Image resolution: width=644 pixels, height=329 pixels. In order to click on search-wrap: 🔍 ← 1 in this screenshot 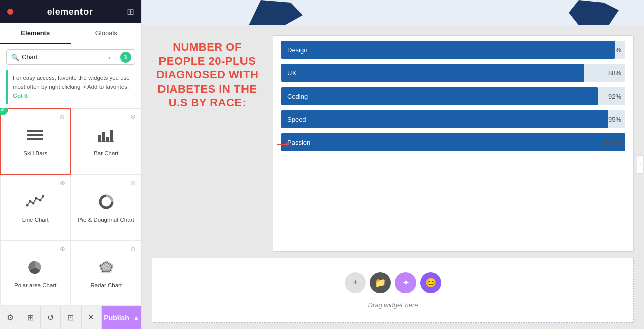, I will do `click(70, 57)`.